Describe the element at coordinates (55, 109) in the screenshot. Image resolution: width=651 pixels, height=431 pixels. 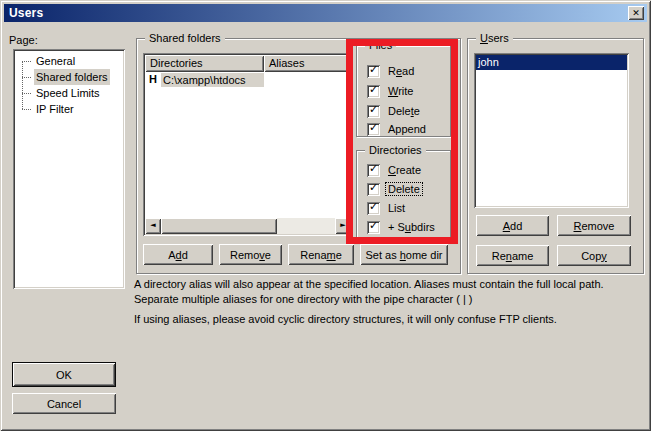
I see `page-item-label: IP Filter` at that location.